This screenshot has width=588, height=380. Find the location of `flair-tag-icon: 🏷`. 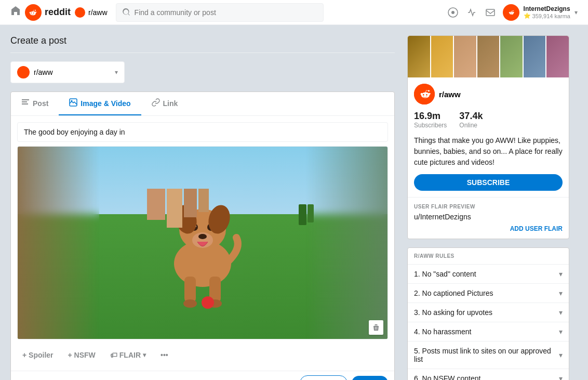

flair-tag-icon: 🏷 is located at coordinates (114, 355).